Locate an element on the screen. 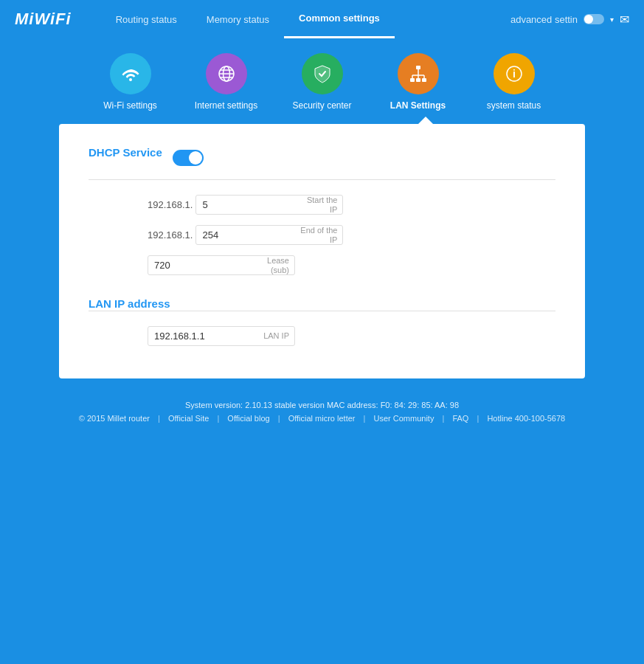  footer-link-2: Official micro letter is located at coordinates (322, 418).